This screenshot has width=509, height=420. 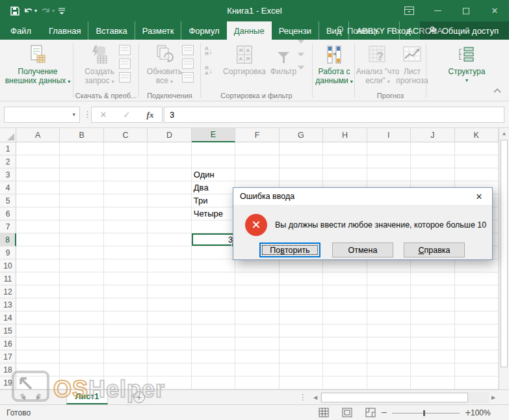 I want to click on help-button: Справка, so click(x=434, y=250).